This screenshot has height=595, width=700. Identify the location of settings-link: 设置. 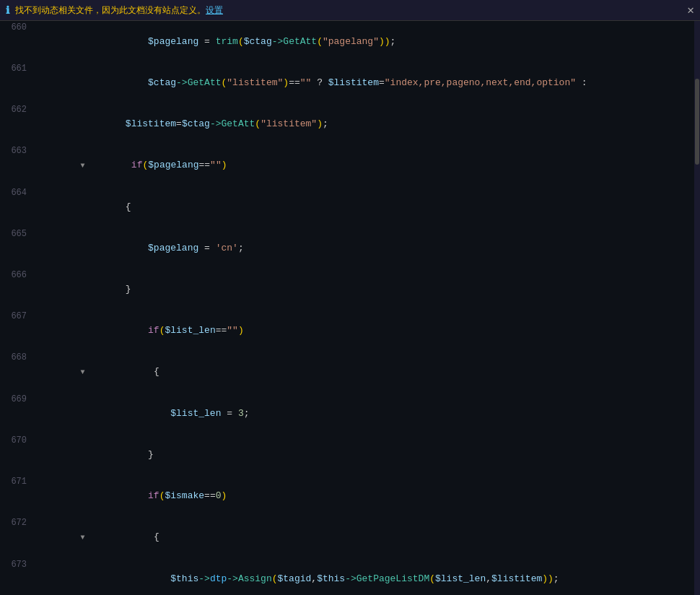
(214, 11).